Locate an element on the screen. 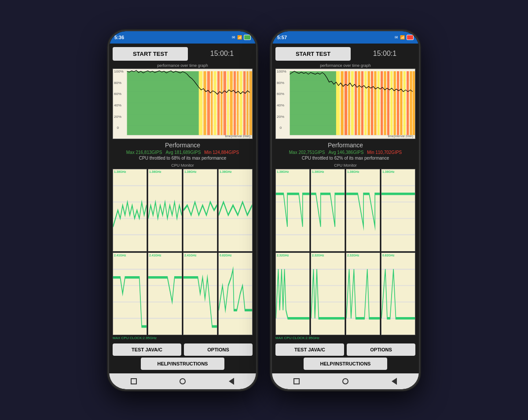 This screenshot has width=528, height=420. wifi-icon-2: 📶 is located at coordinates (402, 37).